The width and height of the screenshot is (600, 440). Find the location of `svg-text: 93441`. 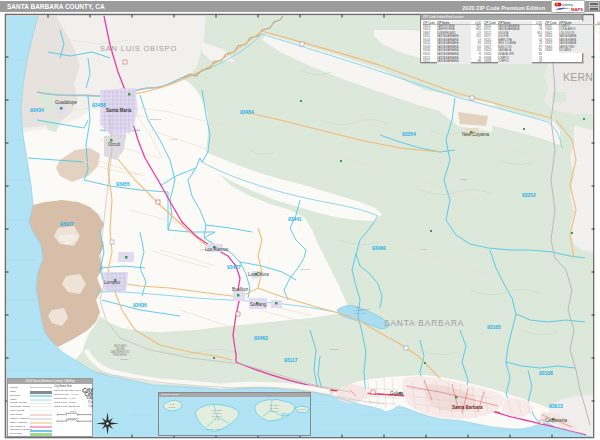

svg-text: 93441 is located at coordinates (295, 219).